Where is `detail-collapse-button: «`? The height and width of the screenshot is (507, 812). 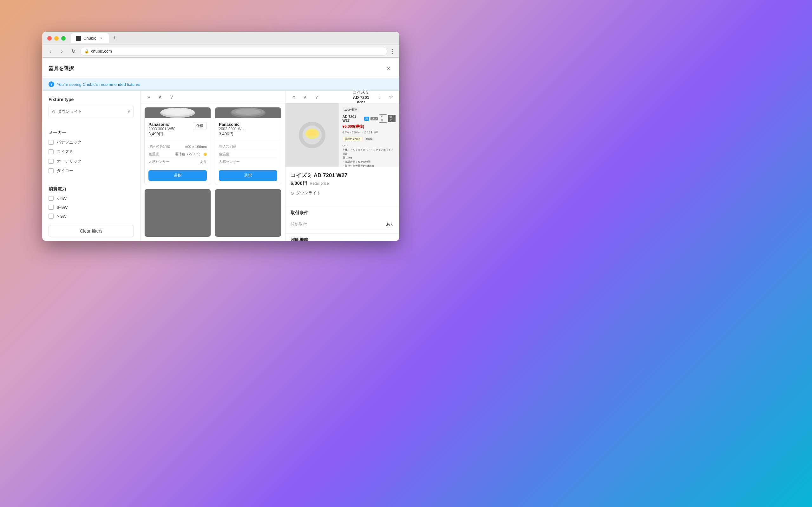
detail-collapse-button: « is located at coordinates (294, 97).